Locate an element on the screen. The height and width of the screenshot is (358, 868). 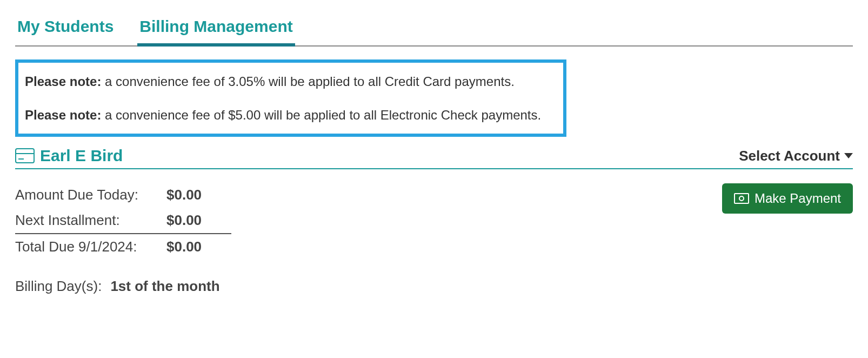
account-name-wrap: Earl E Bird is located at coordinates (69, 156).